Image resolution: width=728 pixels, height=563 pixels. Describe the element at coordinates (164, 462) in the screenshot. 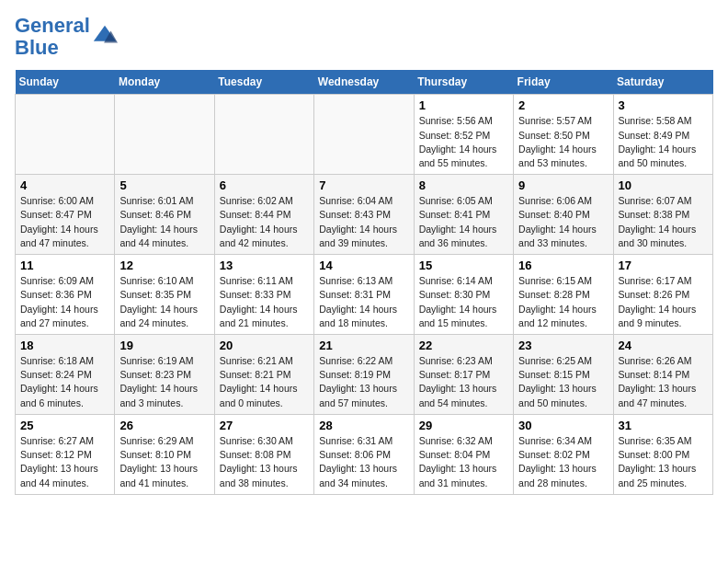

I see `day-info: Sunrise: 6:29 AM Sunset: 8:10 PM Dayligh…` at that location.